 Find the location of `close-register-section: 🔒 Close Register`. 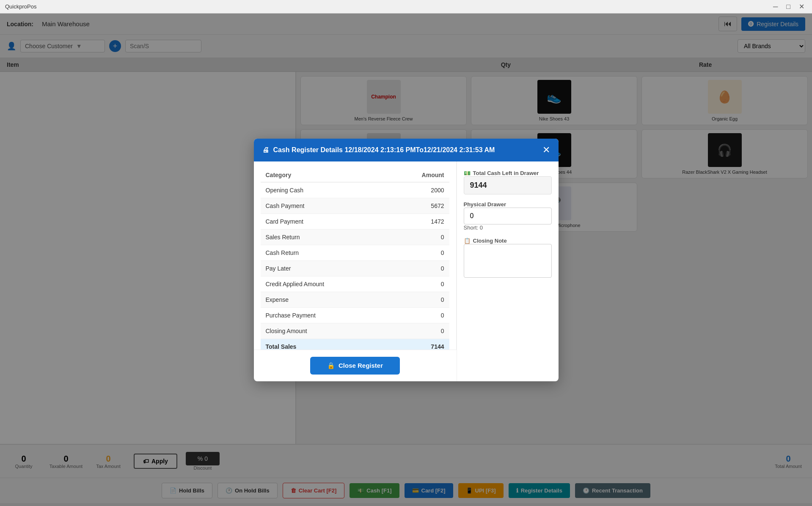

close-register-section: 🔒 Close Register is located at coordinates (355, 365).